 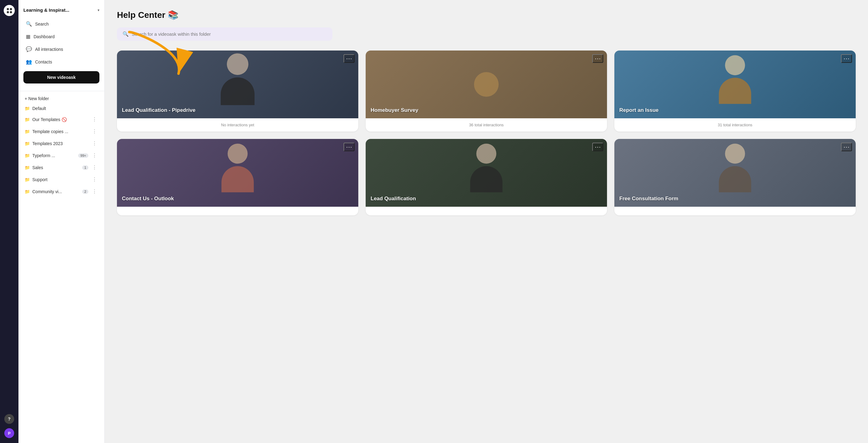 What do you see at coordinates (29, 24) in the screenshot?
I see `search-icon: 🔍` at bounding box center [29, 24].